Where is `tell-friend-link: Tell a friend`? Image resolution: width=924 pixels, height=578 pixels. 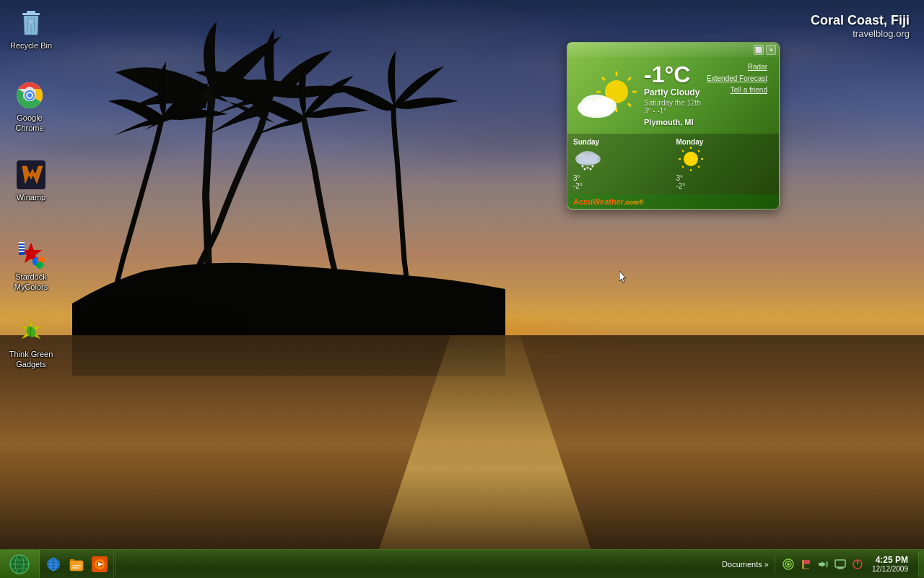
tell-friend-link: Tell a friend is located at coordinates (737, 90).